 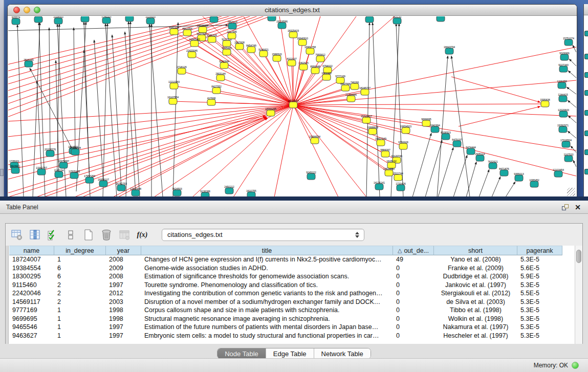 I want to click on cell-name: 19384554, so click(x=32, y=268).